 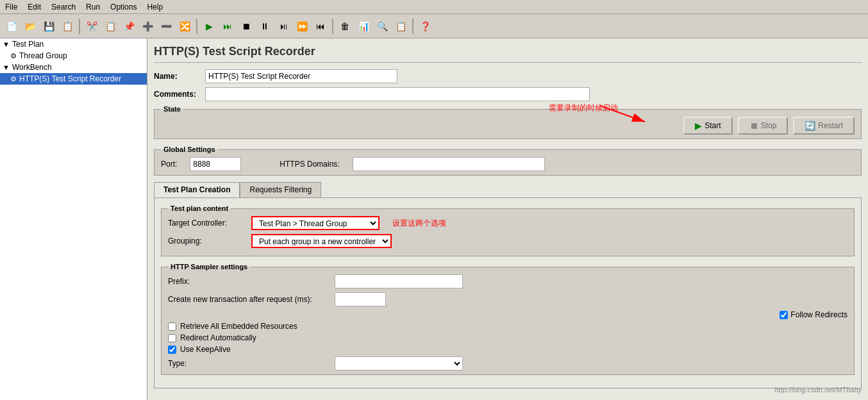 I want to click on restart-button: 🔄 Restart, so click(x=824, y=126).